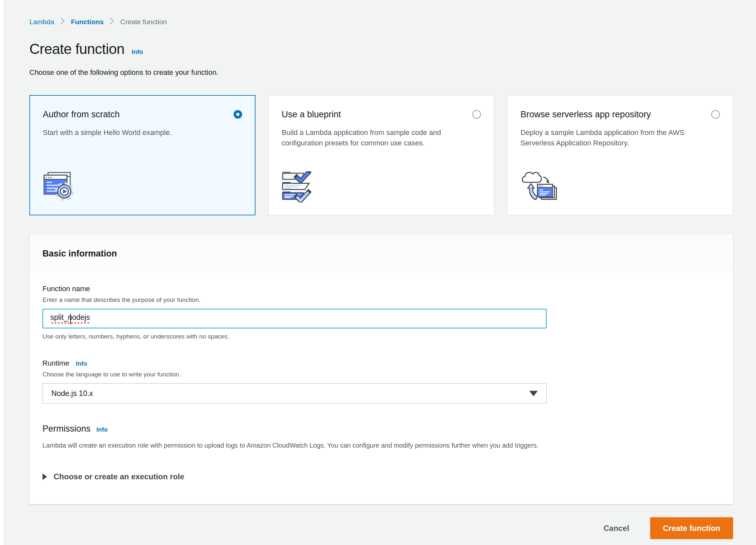 Image resolution: width=756 pixels, height=545 pixels. Describe the element at coordinates (620, 114) in the screenshot. I see `card-head: Browse serverless app repository` at that location.